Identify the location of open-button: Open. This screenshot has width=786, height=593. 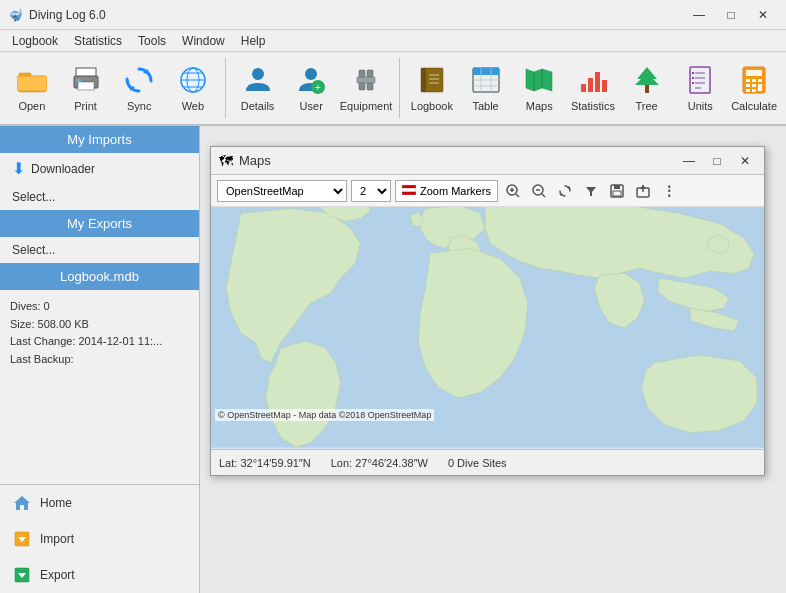
(32, 88).